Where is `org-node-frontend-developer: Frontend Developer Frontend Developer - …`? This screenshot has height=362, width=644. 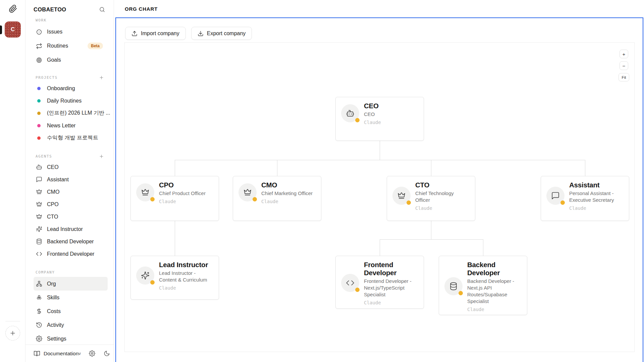 org-node-frontend-developer: Frontend Developer Frontend Developer - … is located at coordinates (380, 282).